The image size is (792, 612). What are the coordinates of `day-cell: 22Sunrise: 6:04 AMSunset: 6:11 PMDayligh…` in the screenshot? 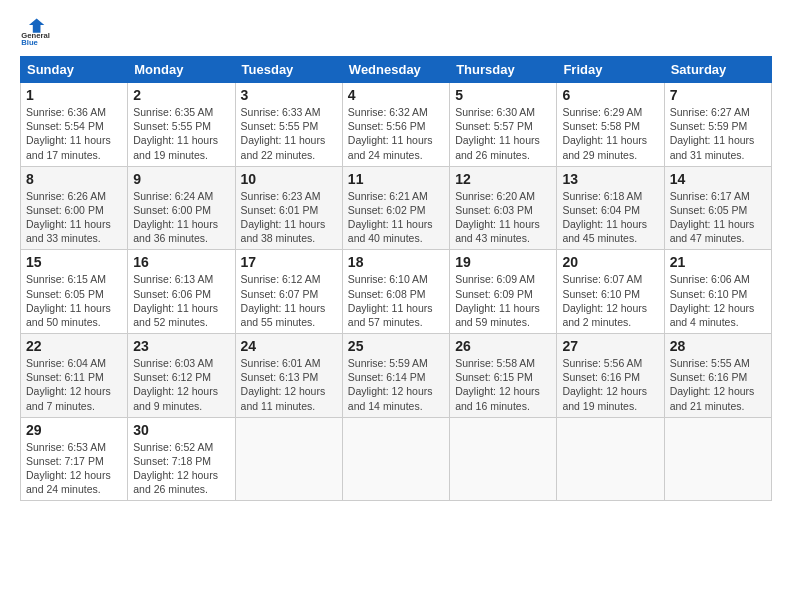 It's located at (74, 376).